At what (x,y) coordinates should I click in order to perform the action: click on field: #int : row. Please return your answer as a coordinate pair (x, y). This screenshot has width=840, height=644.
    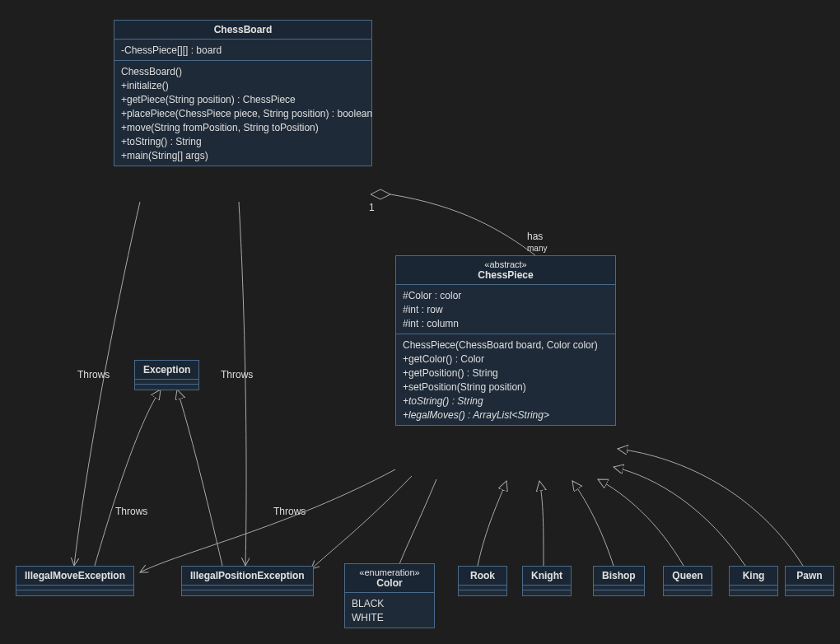
    Looking at the image, I should click on (506, 310).